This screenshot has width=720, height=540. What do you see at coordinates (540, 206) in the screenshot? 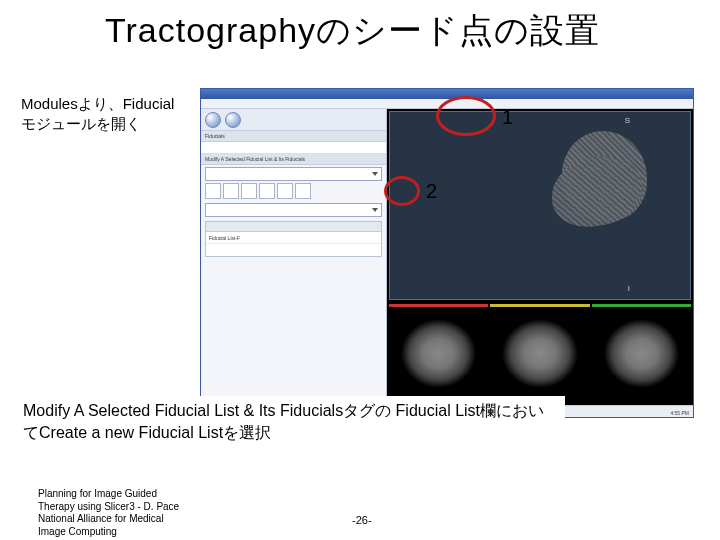
I see `viewer-3d: S R I` at bounding box center [540, 206].